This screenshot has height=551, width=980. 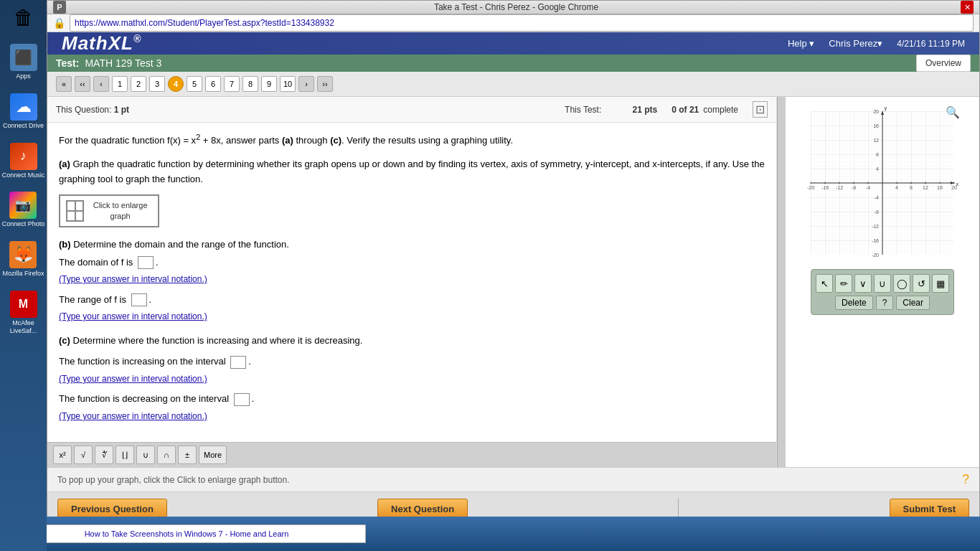 I want to click on decreasing-answer-box, so click(x=242, y=400).